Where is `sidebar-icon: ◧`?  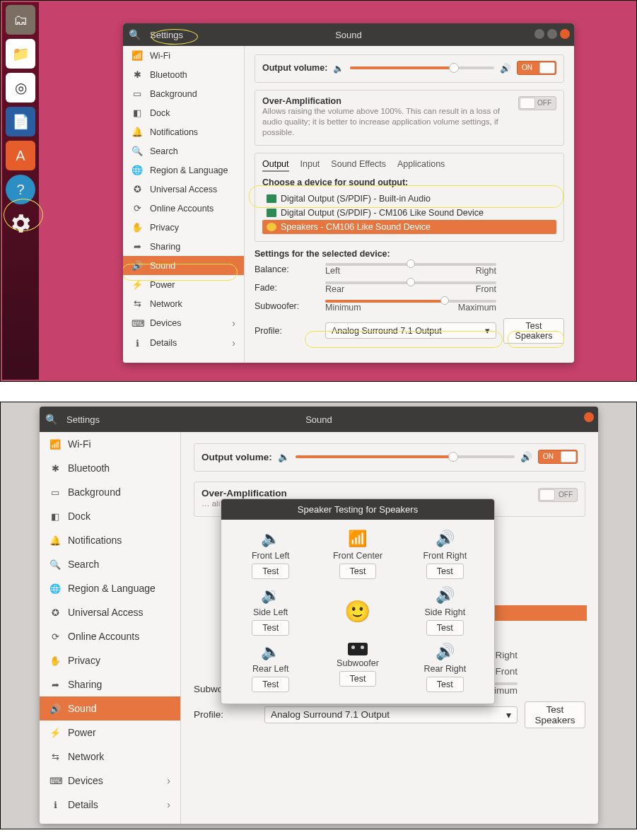
sidebar-icon: ◧ is located at coordinates (137, 113).